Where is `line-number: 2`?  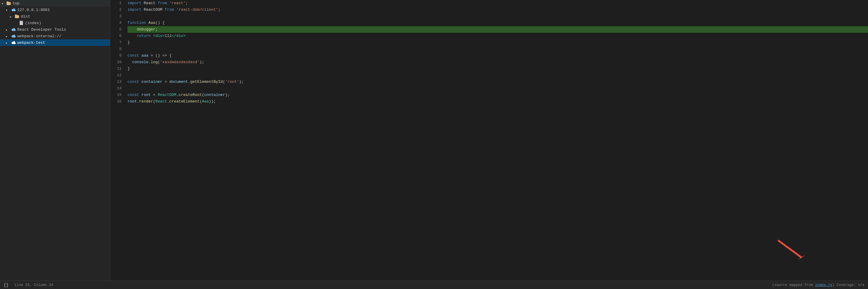
line-number: 2 is located at coordinates (117, 10).